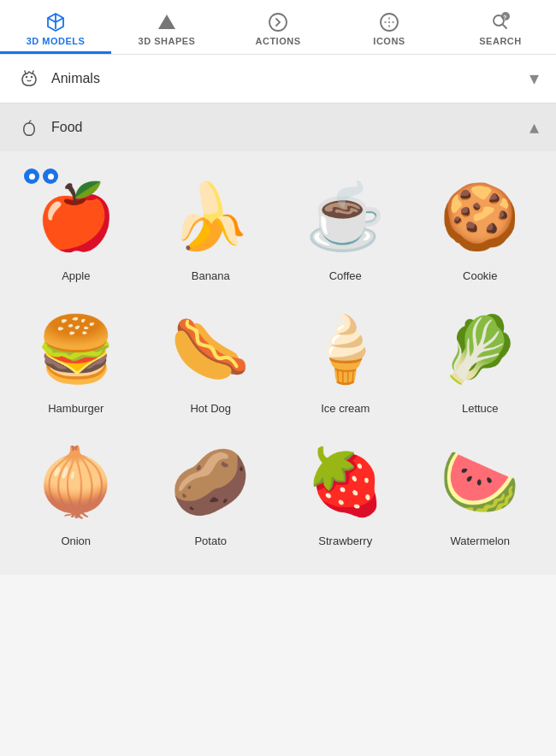  Describe the element at coordinates (210, 540) in the screenshot. I see `potato-label: Potato` at that location.